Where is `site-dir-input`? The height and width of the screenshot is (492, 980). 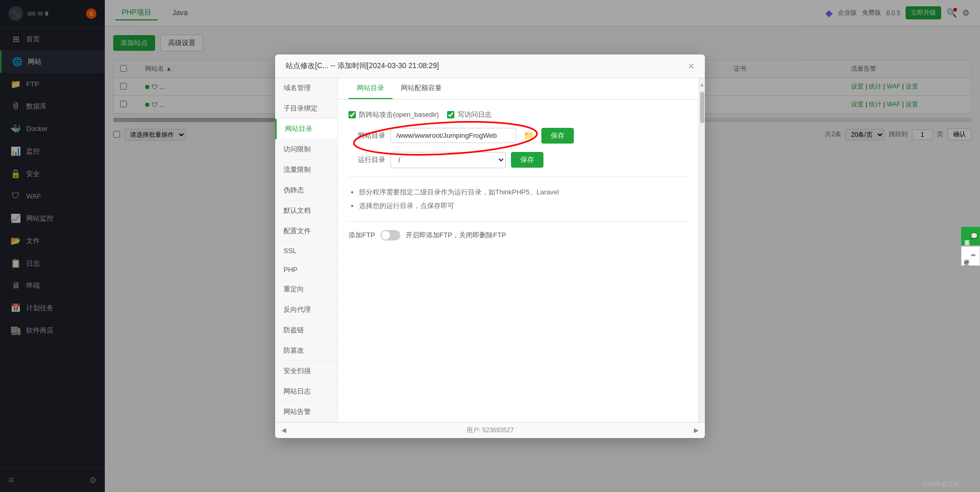 site-dir-input is located at coordinates (453, 135).